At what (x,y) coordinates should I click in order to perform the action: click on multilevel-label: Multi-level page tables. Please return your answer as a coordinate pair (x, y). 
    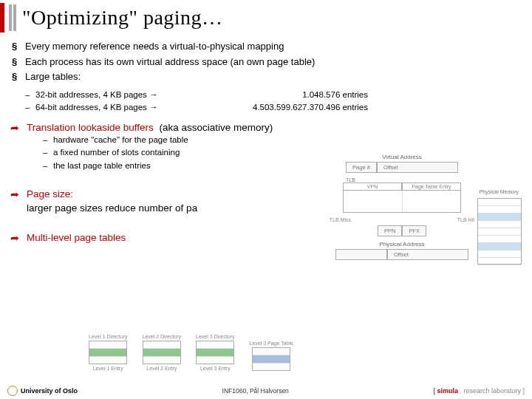
    Looking at the image, I should click on (76, 238).